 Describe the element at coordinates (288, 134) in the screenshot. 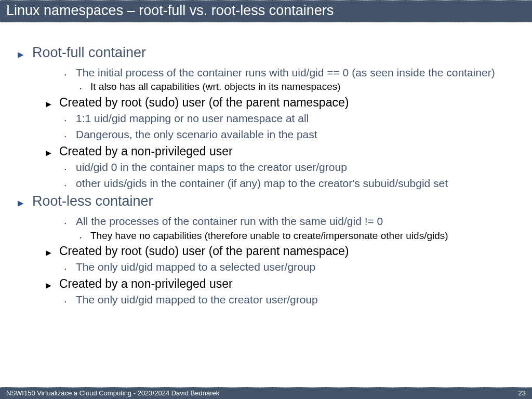

I see `bullet-item: ▪ Dangerous, the only scenario available…` at that location.